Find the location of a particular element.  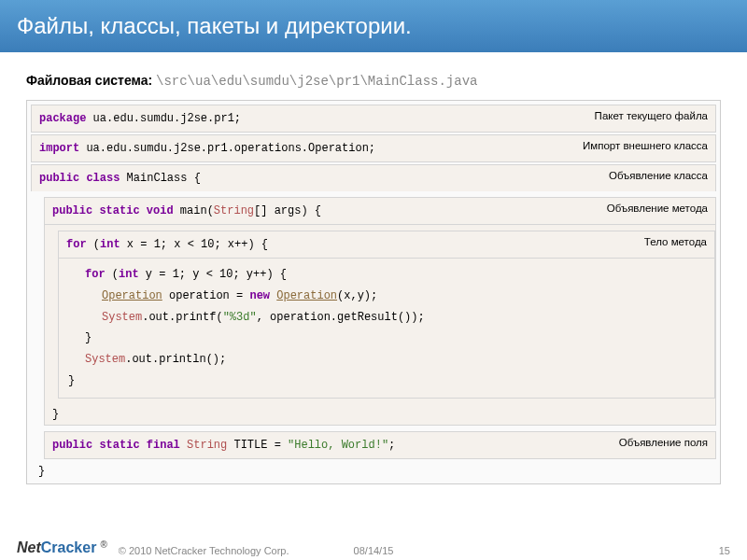

import-row: import ua.edu.sumdu.j2se.pr1.operations.… is located at coordinates (374, 148).